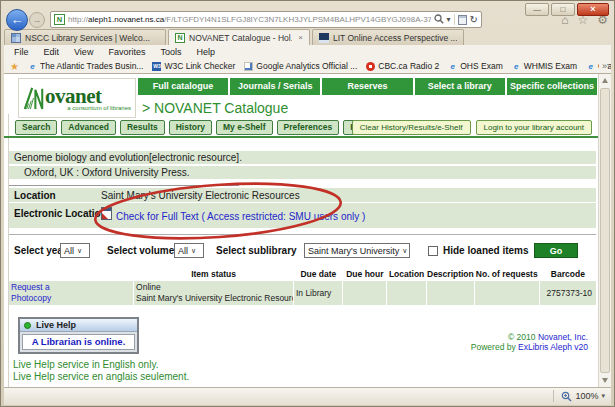 The height and width of the screenshot is (407, 615). What do you see at coordinates (534, 128) in the screenshot?
I see `login-button: Login to your library account` at bounding box center [534, 128].